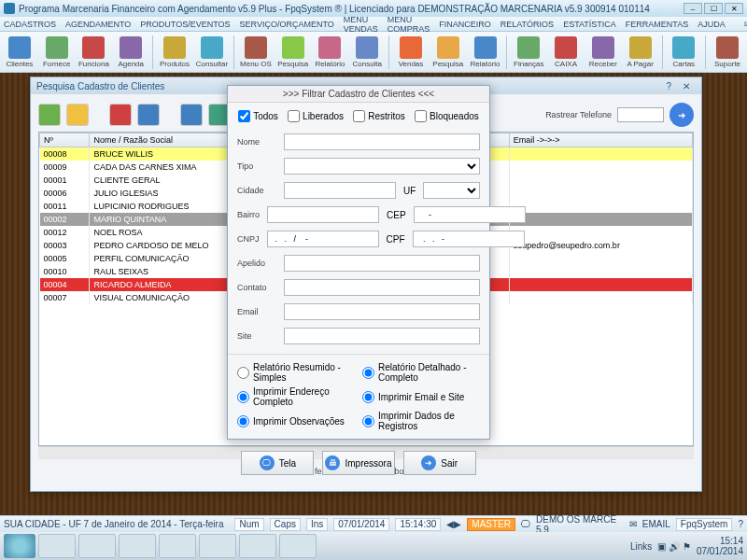 This screenshot has height=560, width=747. I want to click on delete-button, so click(120, 115).